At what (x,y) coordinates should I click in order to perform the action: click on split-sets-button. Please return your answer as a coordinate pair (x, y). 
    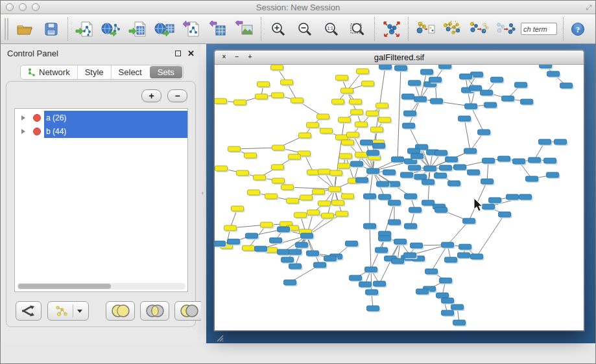
    Looking at the image, I should click on (29, 311).